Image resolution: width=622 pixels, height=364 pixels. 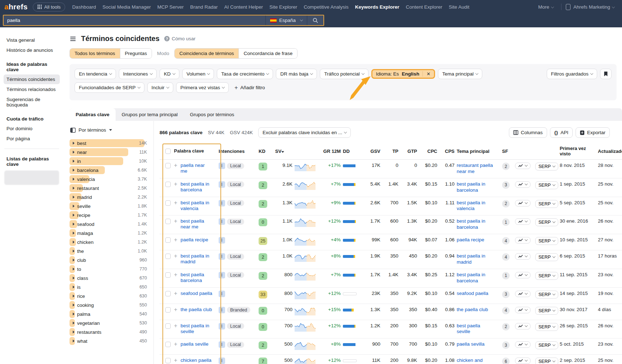 What do you see at coordinates (32, 139) in the screenshot?
I see `sidebar-item-por-página: Por página` at bounding box center [32, 139].